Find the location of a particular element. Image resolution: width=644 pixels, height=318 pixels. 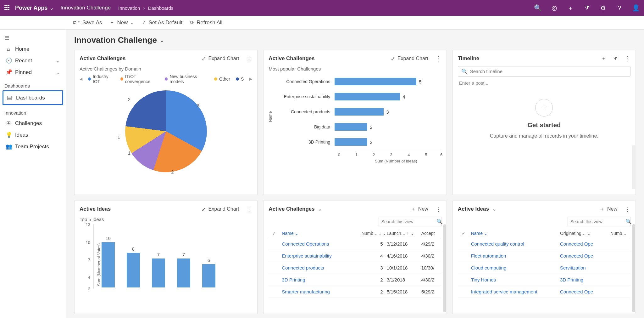

hamburger-icon: ☰ is located at coordinates (33, 37).